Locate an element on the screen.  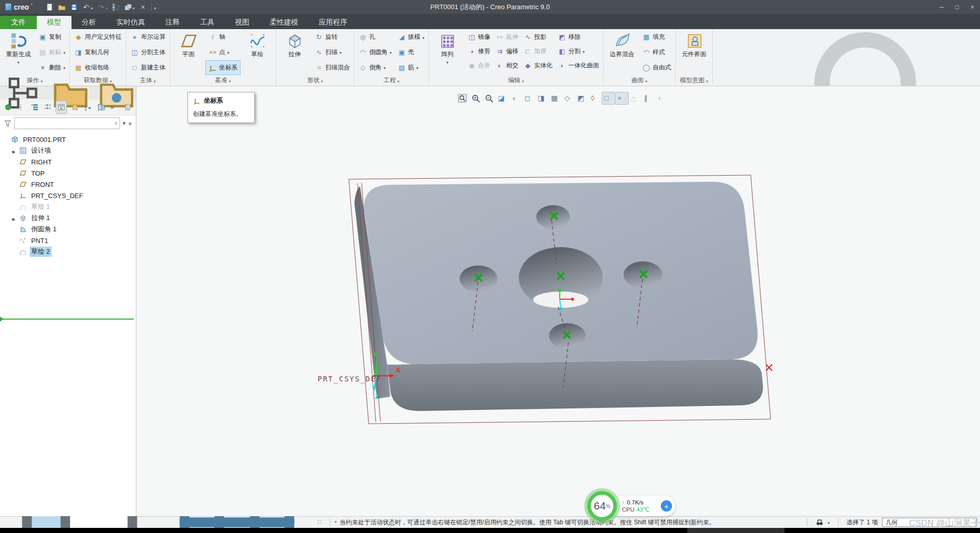
view-cube-button: ◇ is located at coordinates (569, 98).